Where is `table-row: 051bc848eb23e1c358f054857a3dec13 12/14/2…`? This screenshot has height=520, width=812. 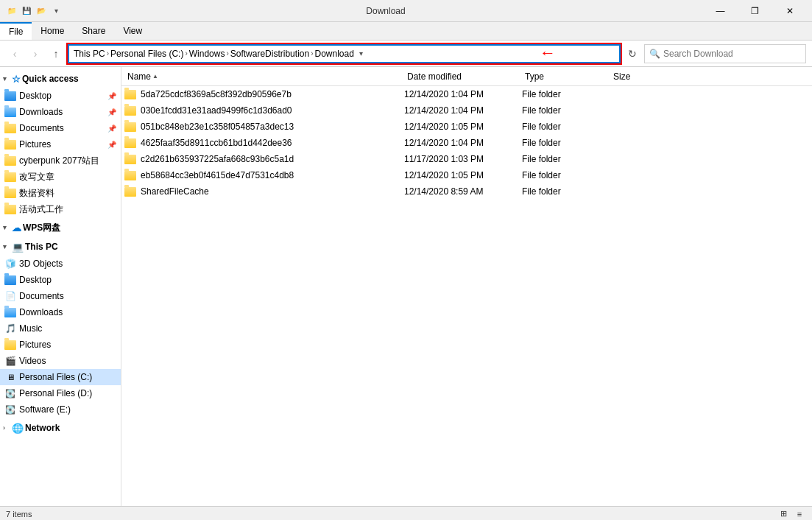 table-row: 051bc848eb23e1c358f054857a3dec13 12/14/2… is located at coordinates (467, 127).